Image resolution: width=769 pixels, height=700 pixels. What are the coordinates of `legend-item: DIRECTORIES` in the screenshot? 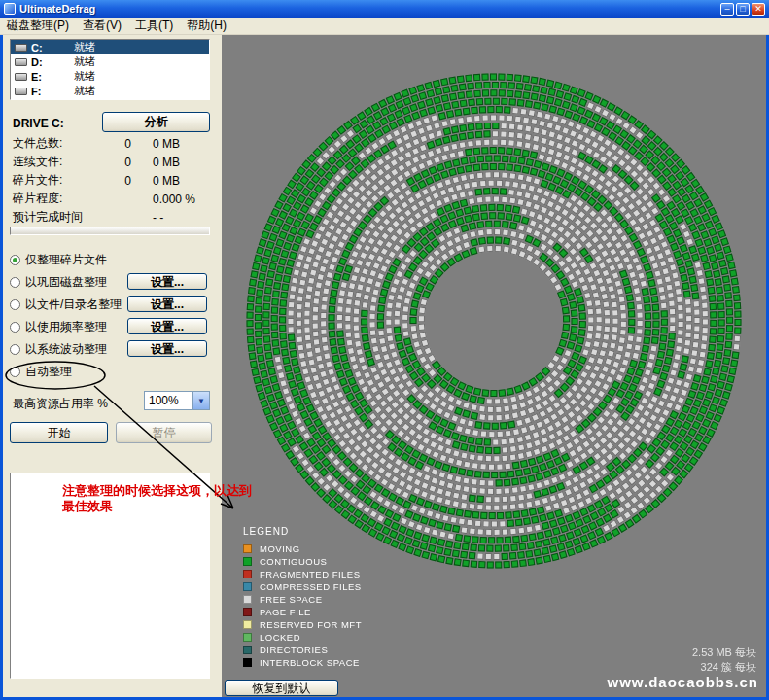 It's located at (302, 649).